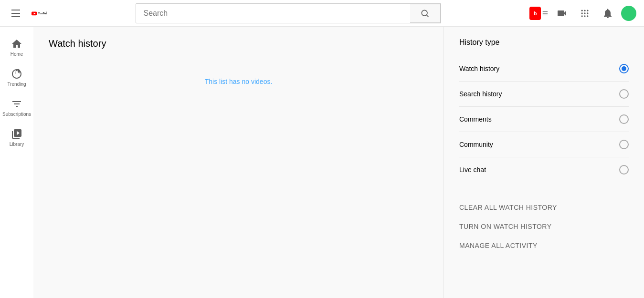 The height and width of the screenshot is (298, 644). I want to click on sidebar-item-library-label: Library, so click(17, 144).